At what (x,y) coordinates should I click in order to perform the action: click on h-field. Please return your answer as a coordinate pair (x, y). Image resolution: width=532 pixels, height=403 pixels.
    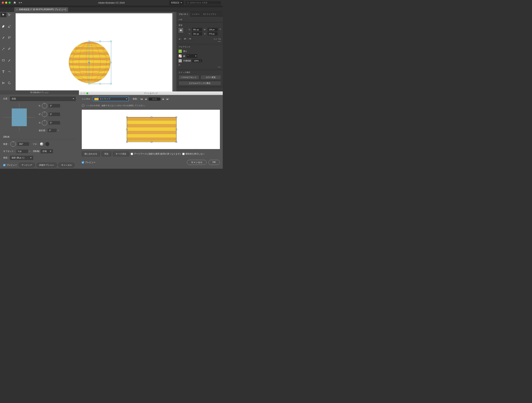
    Looking at the image, I should click on (213, 34).